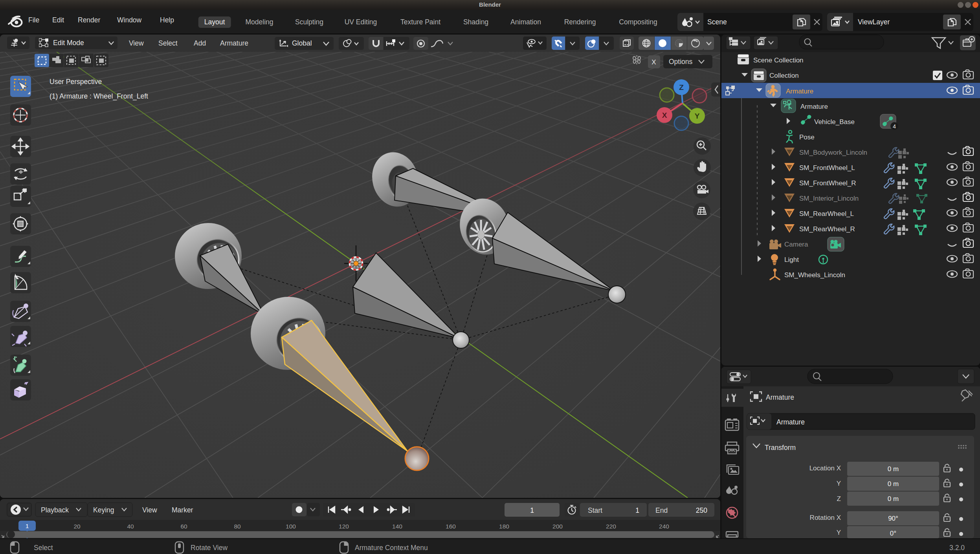  What do you see at coordinates (55, 510) in the screenshot?
I see `svg-text: Playback` at bounding box center [55, 510].